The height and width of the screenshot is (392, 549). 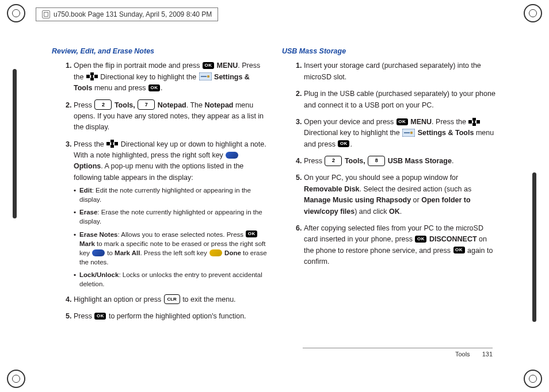 I want to click on text-bold: Mark All, so click(x=127, y=253).